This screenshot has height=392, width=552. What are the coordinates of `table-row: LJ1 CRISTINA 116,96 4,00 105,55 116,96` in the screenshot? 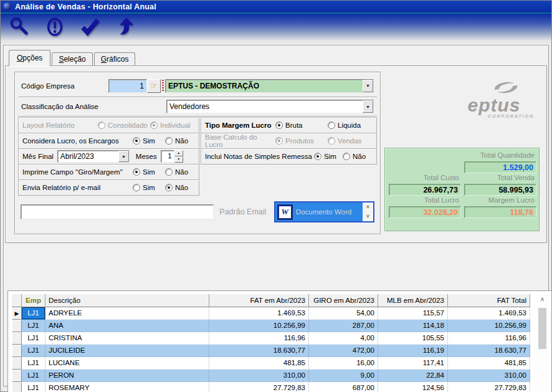 It's located at (271, 338).